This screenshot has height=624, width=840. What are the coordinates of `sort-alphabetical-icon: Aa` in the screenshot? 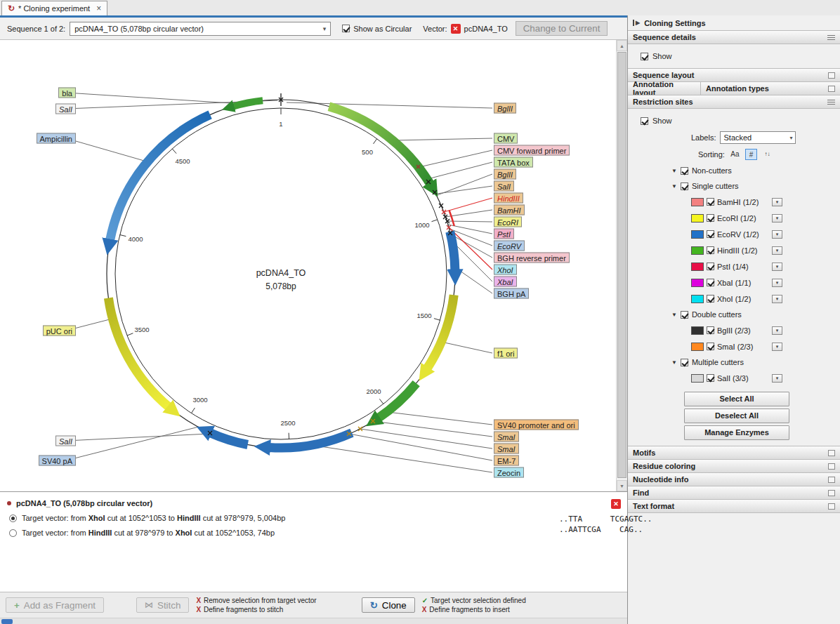 It's located at (735, 154).